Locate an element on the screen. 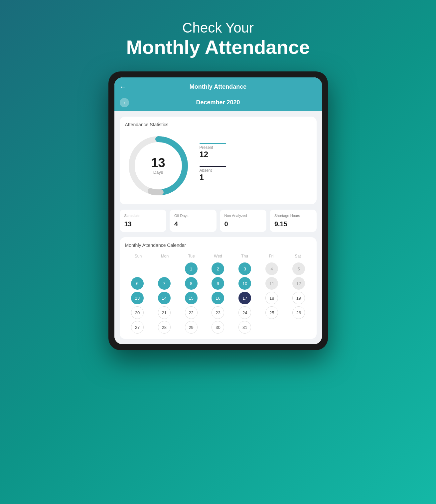 The width and height of the screenshot is (436, 504). cal-day-1: 1 is located at coordinates (191, 269).